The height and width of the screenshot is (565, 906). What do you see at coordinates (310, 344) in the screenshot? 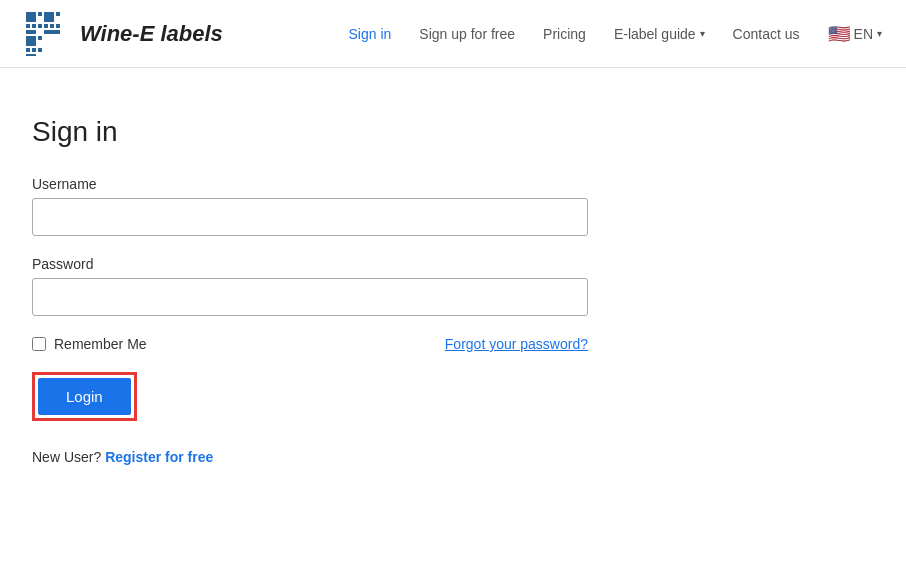
I see `remember-forgot-row: Remember Me Forgot your password?` at bounding box center [310, 344].